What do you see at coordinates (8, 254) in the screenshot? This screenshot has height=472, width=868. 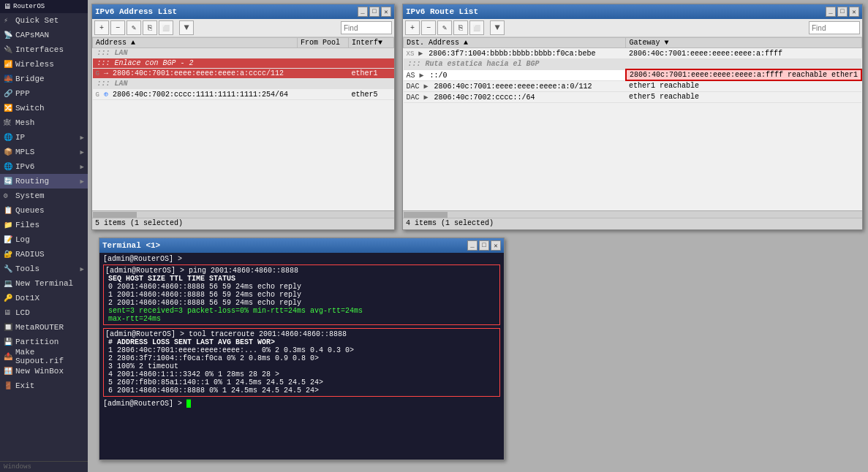 I see `radius-icon: 🔐` at bounding box center [8, 254].